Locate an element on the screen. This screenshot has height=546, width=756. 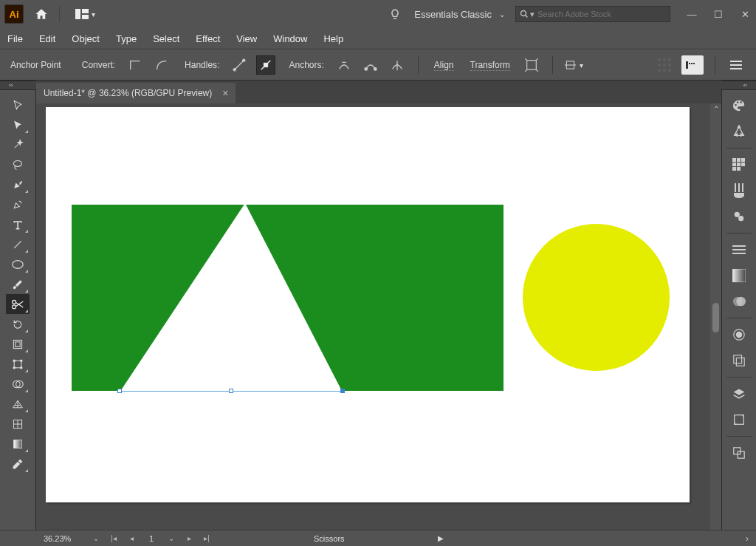
home-button is located at coordinates (41, 14).